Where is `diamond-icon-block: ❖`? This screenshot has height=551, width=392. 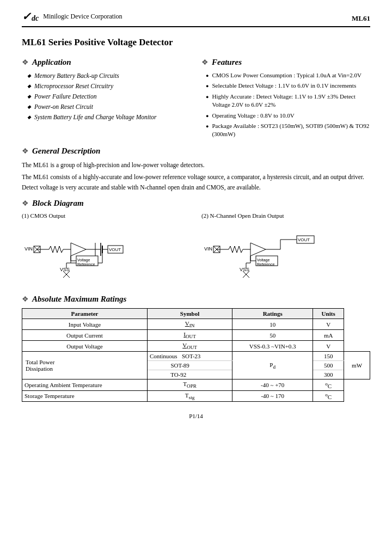 diamond-icon-block: ❖ is located at coordinates (25, 204).